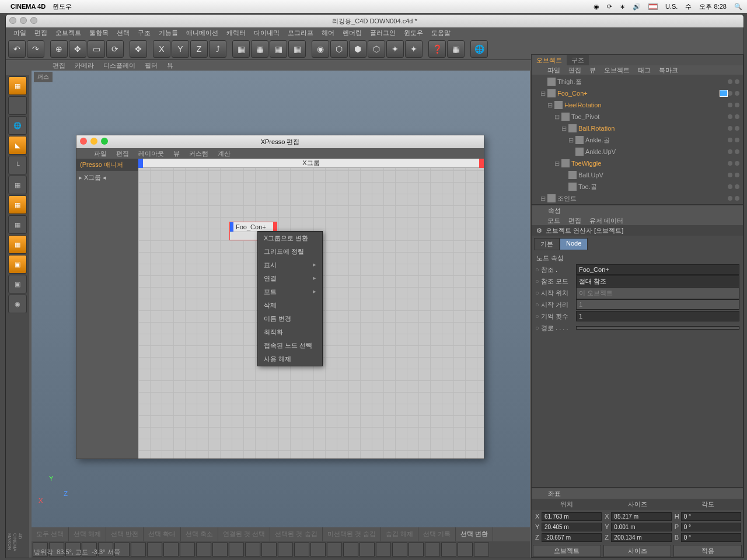 This screenshot has width=747, height=560. What do you see at coordinates (637, 93) in the screenshot?
I see `tree-row: ⊟Foo_Con+` at bounding box center [637, 93].